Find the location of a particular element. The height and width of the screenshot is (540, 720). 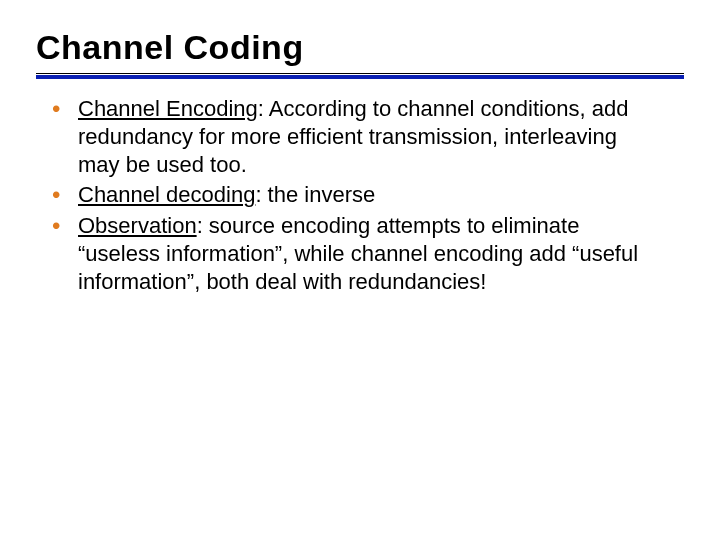

bullet-lead: Observation is located at coordinates (138, 226).